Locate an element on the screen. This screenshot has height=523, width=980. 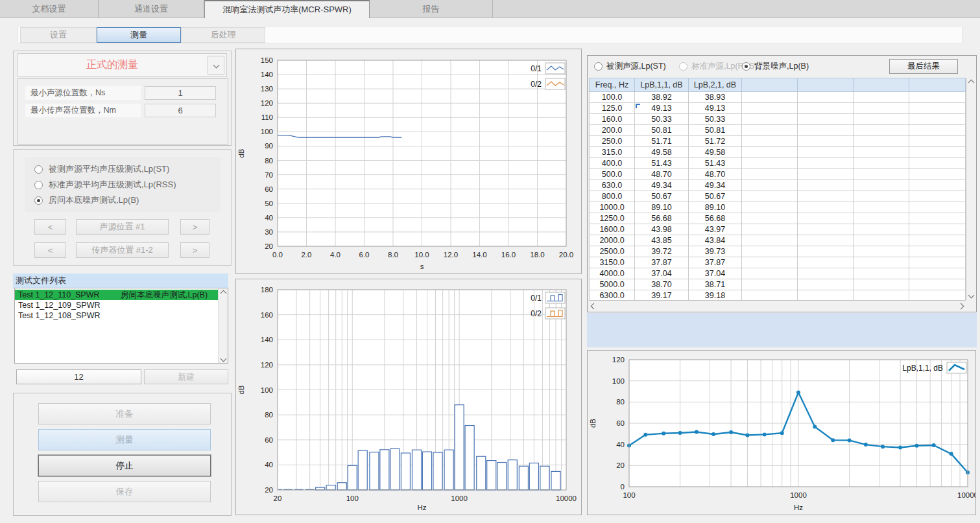
subtab-1: 设置 is located at coordinates (58, 35).